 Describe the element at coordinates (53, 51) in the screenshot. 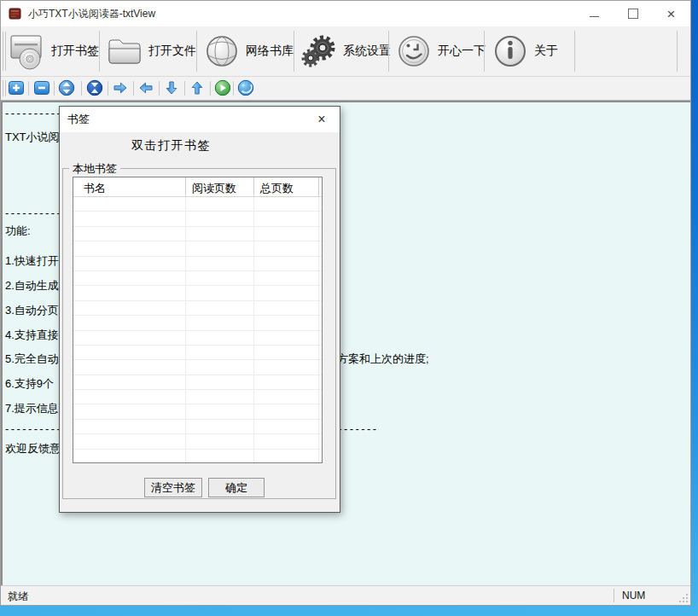

I see `open-bookmark-button: 打开书签` at that location.